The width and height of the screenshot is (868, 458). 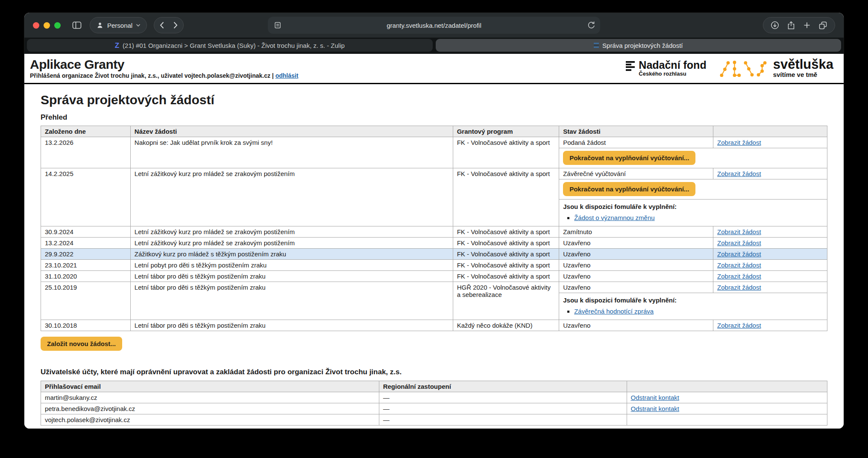 What do you see at coordinates (434, 69) in the screenshot?
I see `site-header: Aplikace Granty Přihlášená organizace Ži…` at bounding box center [434, 69].